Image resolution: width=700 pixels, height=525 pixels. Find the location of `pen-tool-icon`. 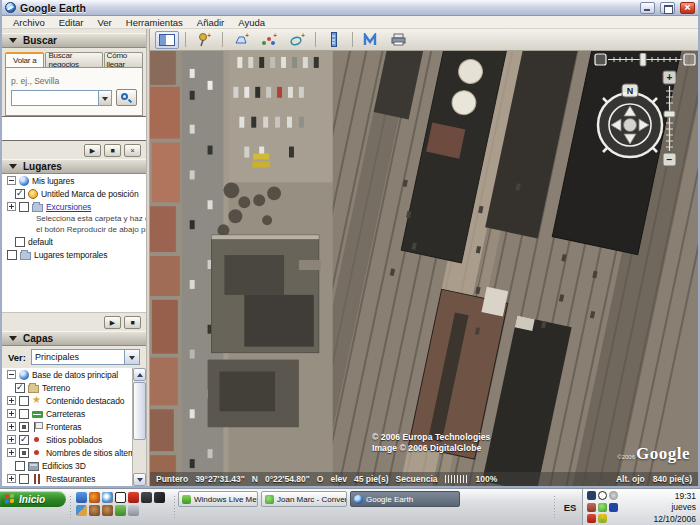

pen-tool-icon is located at coordinates (160, 498).